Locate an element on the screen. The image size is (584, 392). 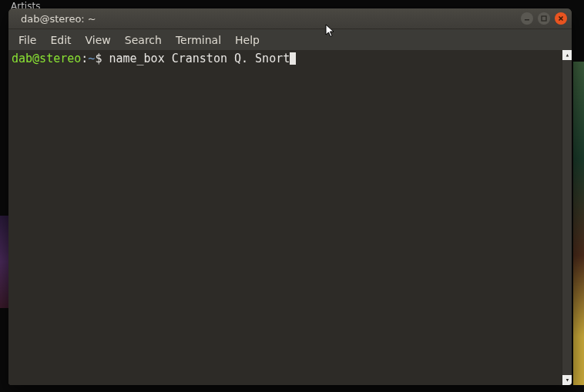
minimize-icon is located at coordinates (527, 18).